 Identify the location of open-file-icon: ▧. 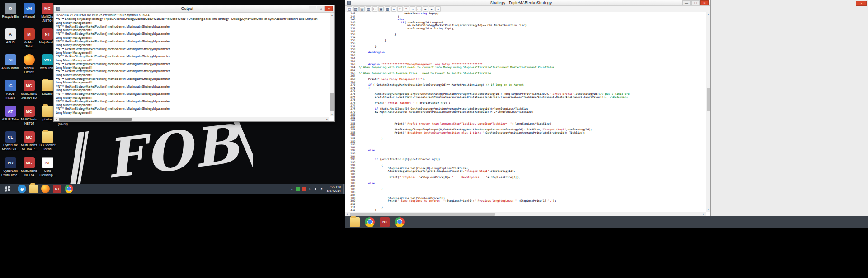
(356, 9).